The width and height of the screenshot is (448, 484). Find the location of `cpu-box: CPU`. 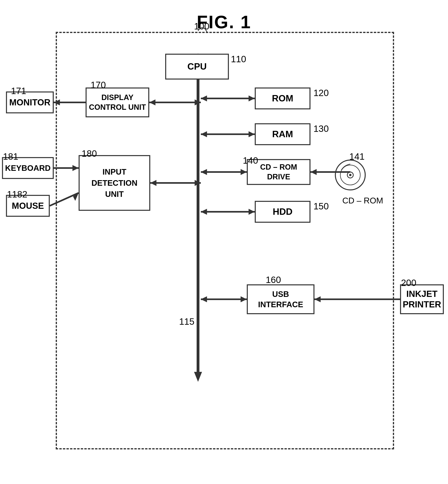

cpu-box: CPU is located at coordinates (197, 67).